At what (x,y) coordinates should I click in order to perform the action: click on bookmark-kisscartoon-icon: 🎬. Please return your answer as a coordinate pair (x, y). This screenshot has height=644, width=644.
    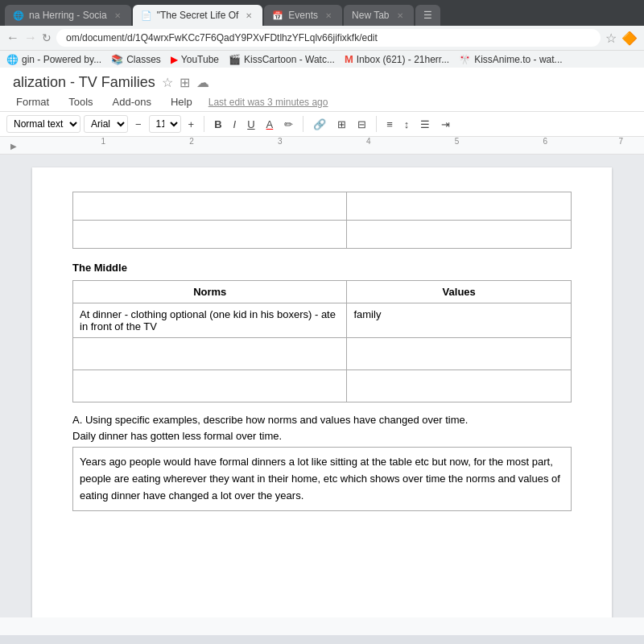
    Looking at the image, I should click on (235, 60).